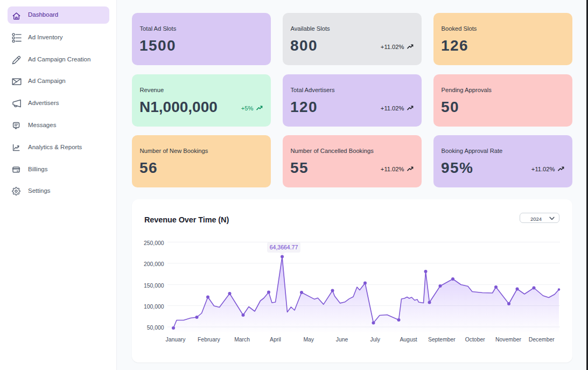  Describe the element at coordinates (475, 339) in the screenshot. I see `svg-text: October` at that location.